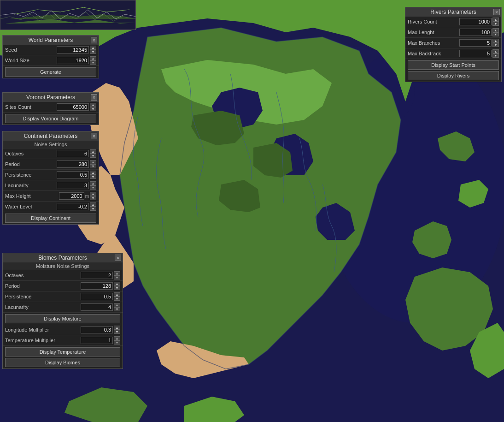  Describe the element at coordinates (63, 363) in the screenshot. I see `display-biomes-button: Display Biomes` at that location.